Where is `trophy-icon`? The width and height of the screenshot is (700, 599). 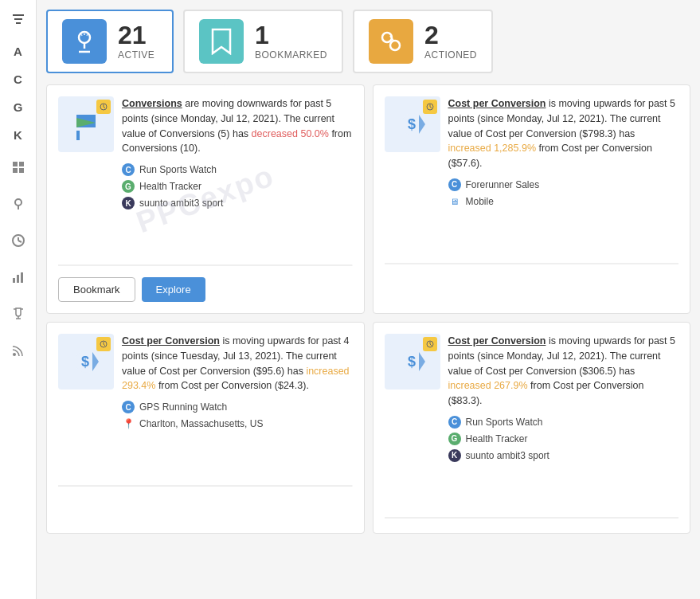
trophy-icon is located at coordinates (18, 314).